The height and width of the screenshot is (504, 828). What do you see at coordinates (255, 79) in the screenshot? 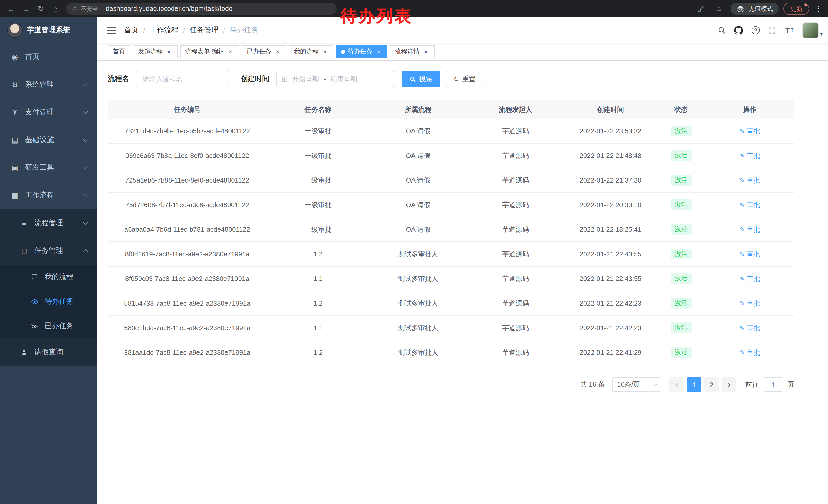
I see `create-time-label: 创建时间` at bounding box center [255, 79].